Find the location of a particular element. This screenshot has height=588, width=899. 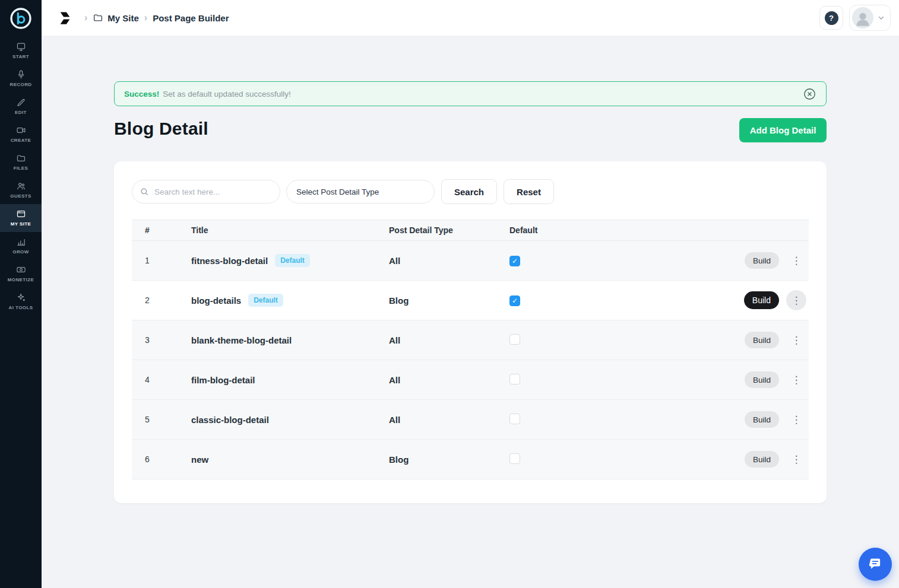

avatar is located at coordinates (863, 18).